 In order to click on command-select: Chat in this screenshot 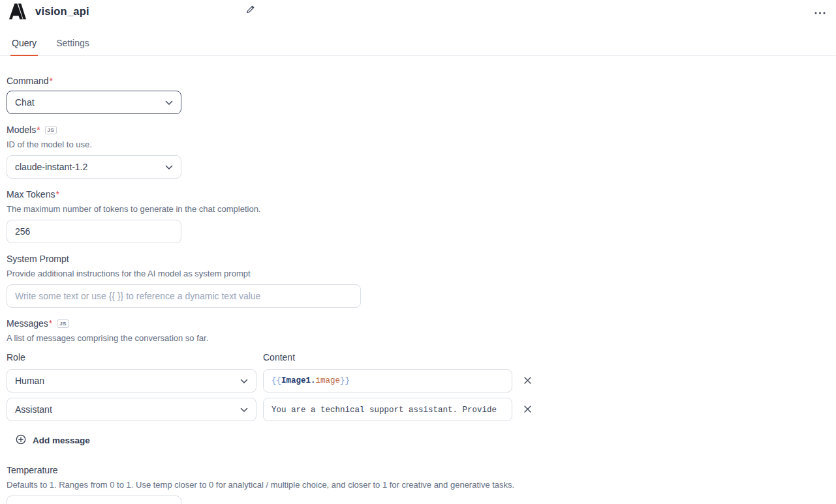, I will do `click(94, 102)`.